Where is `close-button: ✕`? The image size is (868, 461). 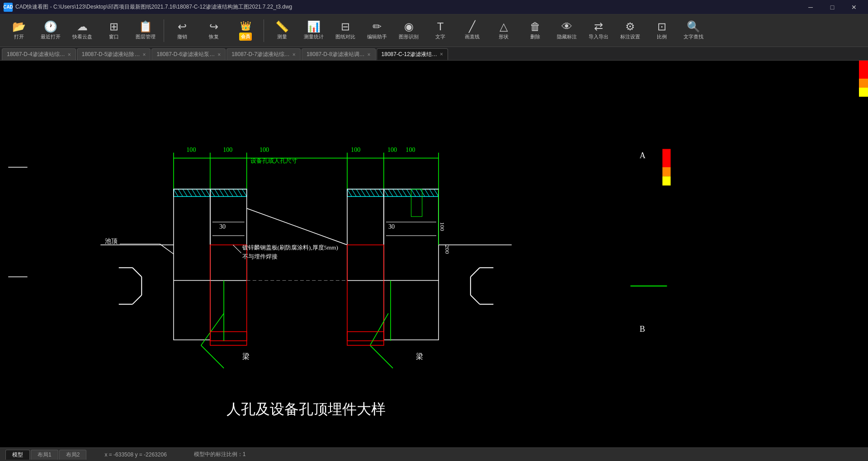
close-button: ✕ is located at coordinates (854, 7).